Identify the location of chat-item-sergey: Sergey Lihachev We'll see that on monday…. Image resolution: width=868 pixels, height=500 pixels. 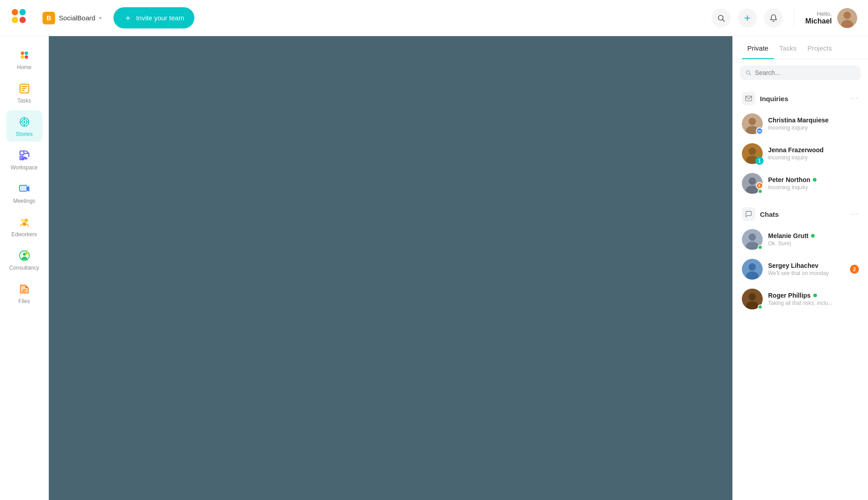
(800, 269).